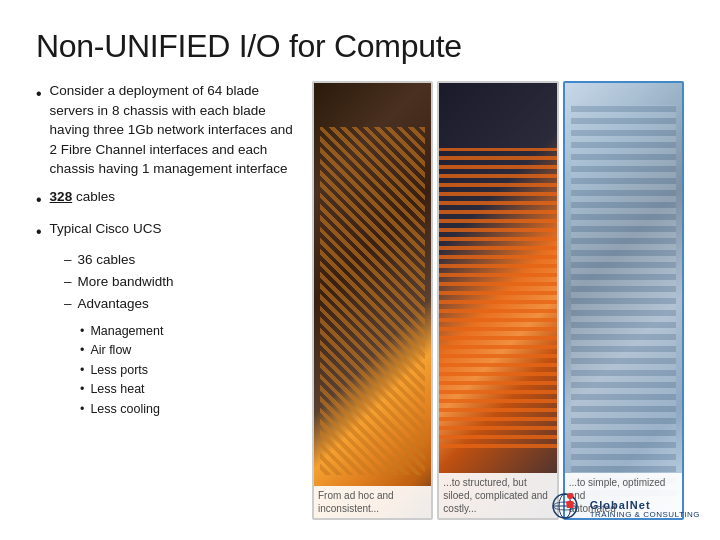 The height and width of the screenshot is (540, 720). I want to click on sub-dash-3: –, so click(68, 304).